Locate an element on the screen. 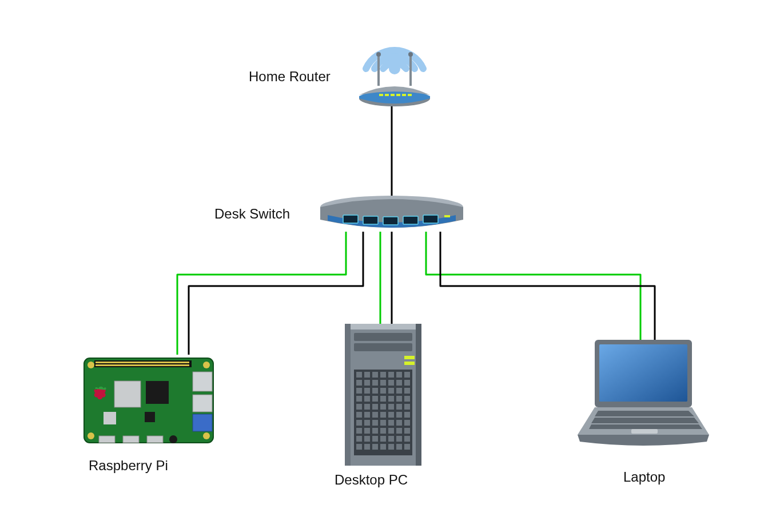 The image size is (772, 532). label-desk-switch: Desk Switch is located at coordinates (252, 214).